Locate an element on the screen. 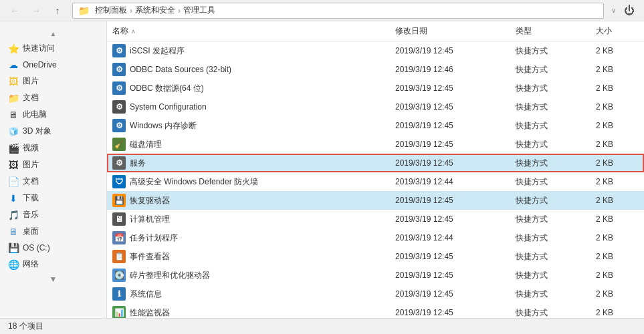 Image resolution: width=644 pixels, height=334 pixels. table-row: ⚙ Windows 内存诊断 2019/3/19 12:45 快捷方式 2 KB is located at coordinates (376, 126).